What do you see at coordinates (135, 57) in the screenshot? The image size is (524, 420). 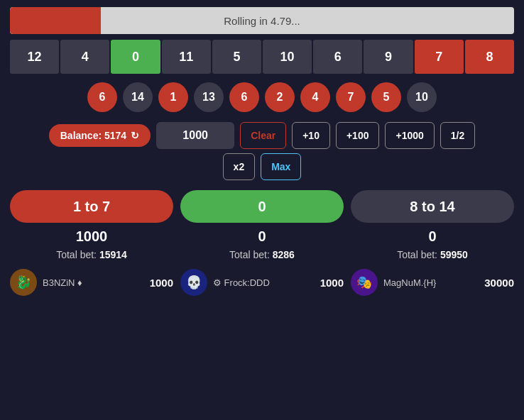 I see `tile: 0` at bounding box center [135, 57].